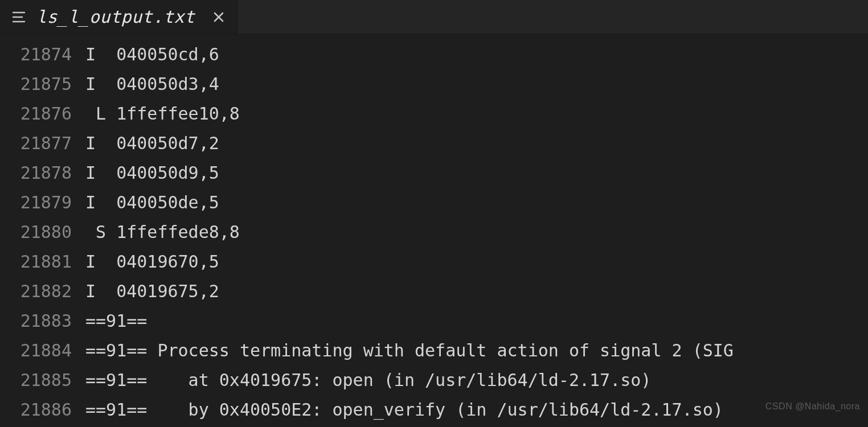 The width and height of the screenshot is (868, 427). I want to click on editor-line: 21879I 040050de,5, so click(434, 203).